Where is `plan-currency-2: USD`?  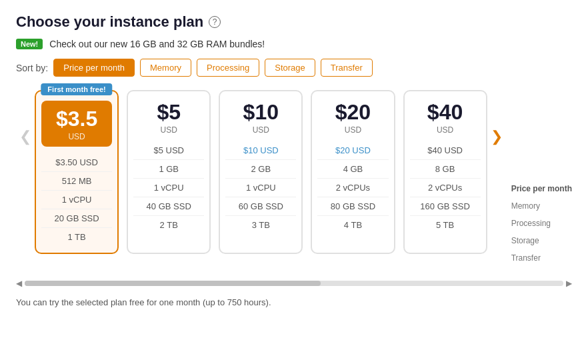 plan-currency-2: USD is located at coordinates (169, 130).